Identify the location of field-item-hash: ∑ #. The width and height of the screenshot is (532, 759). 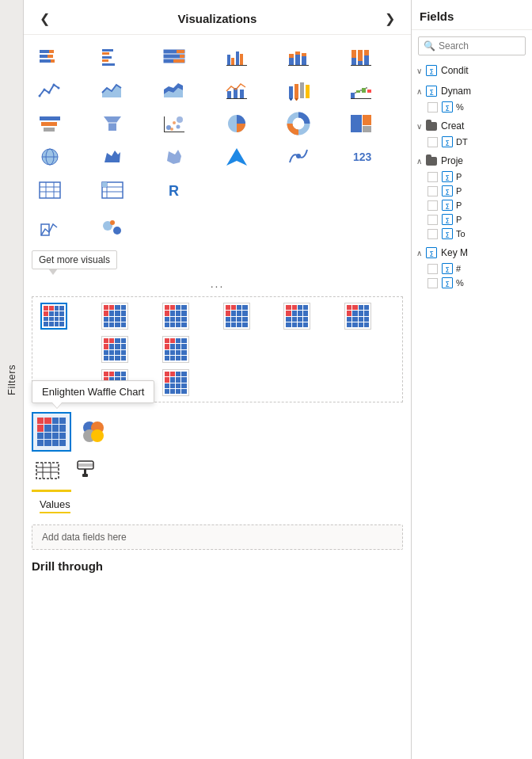
(472, 269).